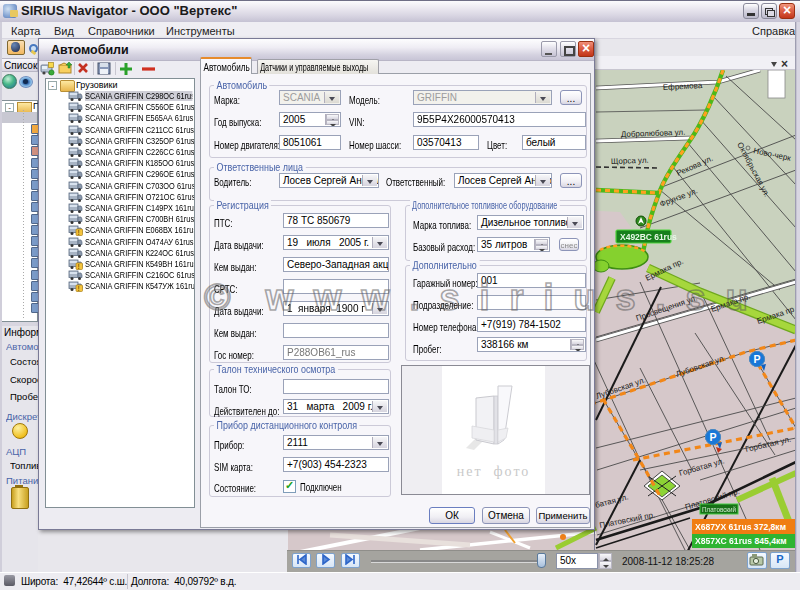 The width and height of the screenshot is (800, 590). What do you see at coordinates (720, 510) in the screenshot?
I see `svg-text: Платовский` at bounding box center [720, 510].